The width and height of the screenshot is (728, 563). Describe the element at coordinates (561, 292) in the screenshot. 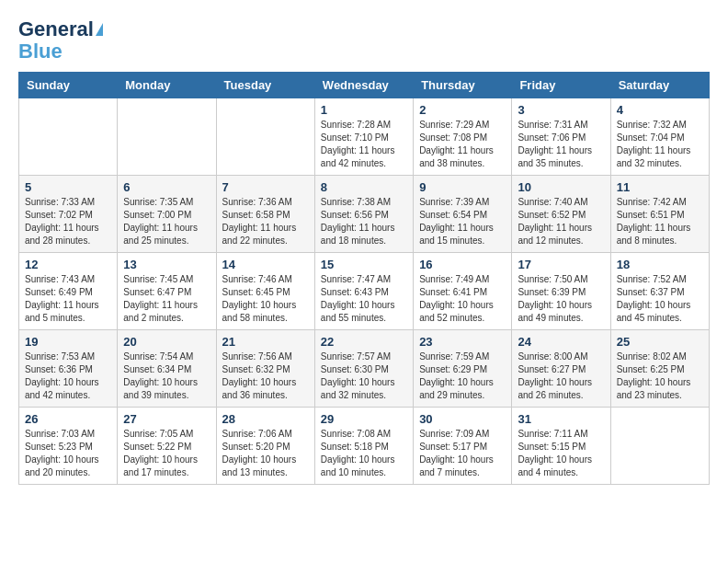

I see `calendar-cell: 17Sunrise: 7:50 AM Sunset: 6:39 PM Dayli…` at that location.